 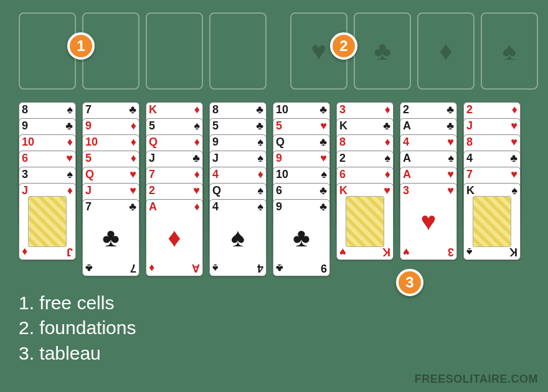 I want to click on card: J♦J♦, so click(x=47, y=222).